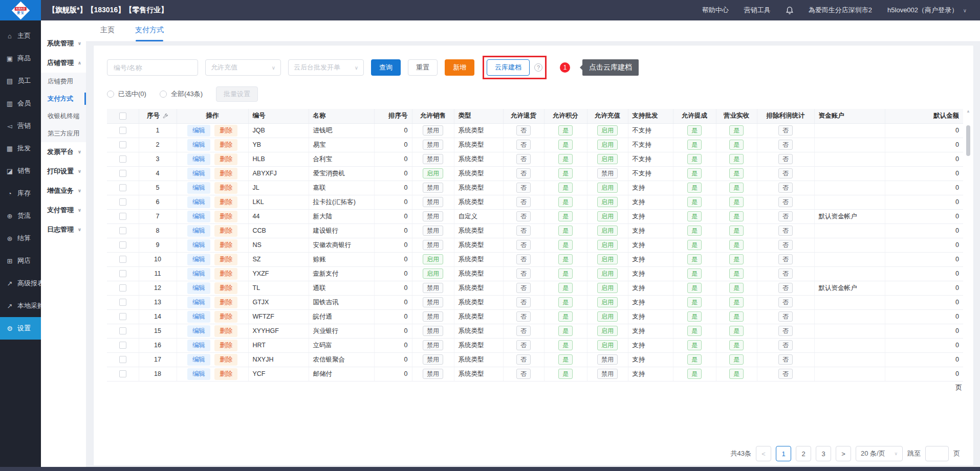 The height and width of the screenshot is (471, 980). I want to click on submenu-item-店铺费用: 店铺费用, so click(63, 81).